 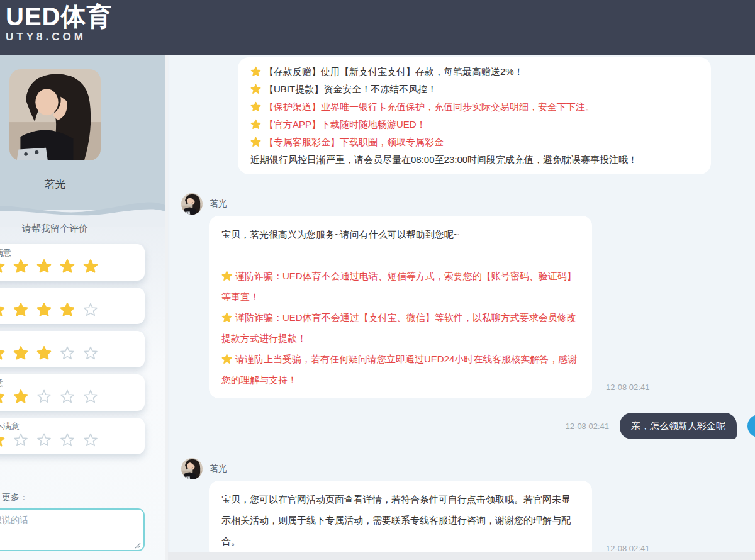 What do you see at coordinates (72, 393) in the screenshot?
I see `rating-card: 不满意` at bounding box center [72, 393].